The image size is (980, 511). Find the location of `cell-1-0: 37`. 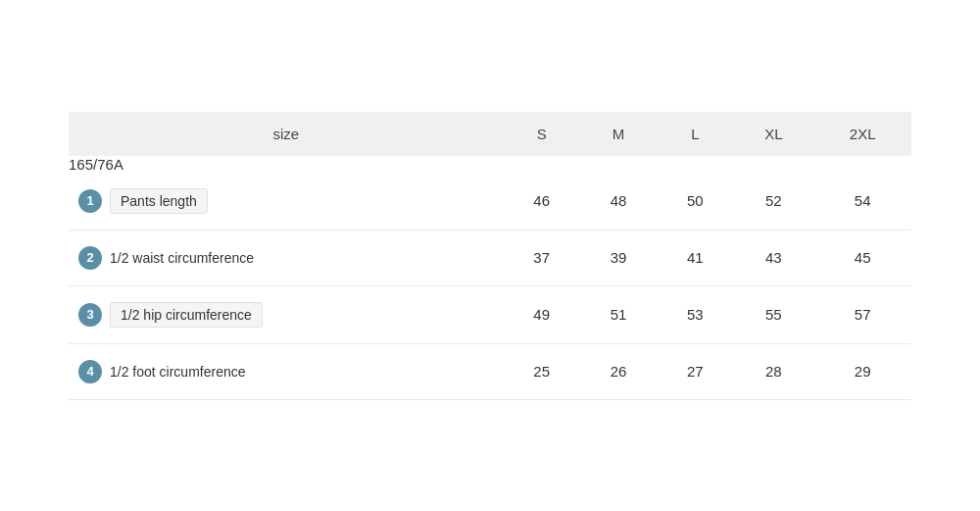

cell-1-0: 37 is located at coordinates (542, 257).